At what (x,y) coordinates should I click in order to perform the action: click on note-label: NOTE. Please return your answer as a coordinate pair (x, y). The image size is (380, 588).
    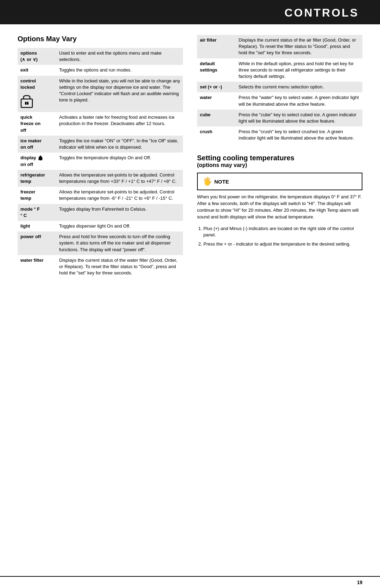
    Looking at the image, I should click on (222, 182).